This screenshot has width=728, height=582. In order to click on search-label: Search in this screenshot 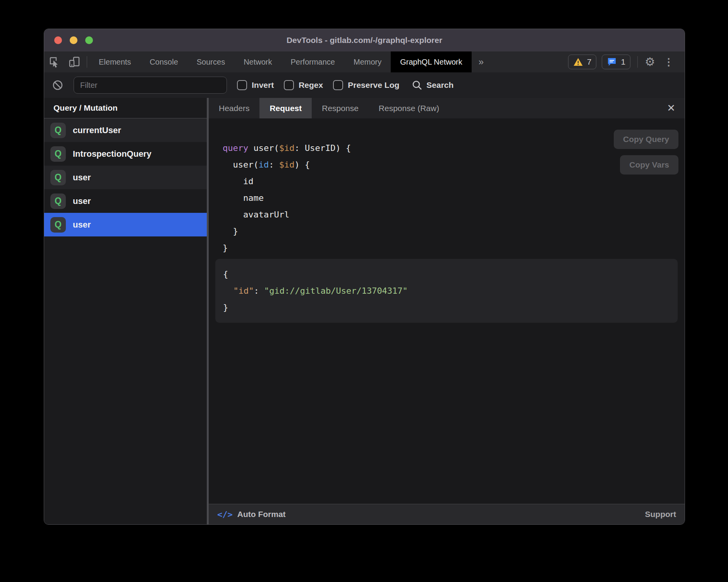, I will do `click(440, 85)`.